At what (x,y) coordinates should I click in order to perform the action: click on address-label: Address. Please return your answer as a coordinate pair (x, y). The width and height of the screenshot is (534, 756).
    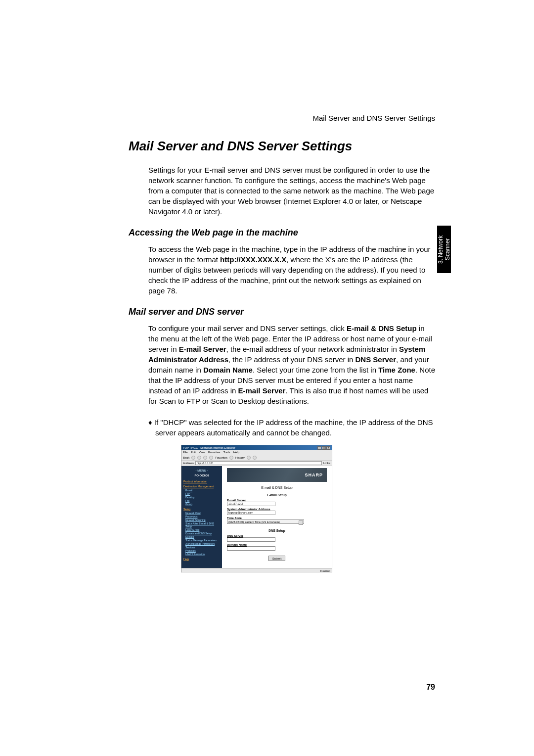
    Looking at the image, I should click on (188, 463).